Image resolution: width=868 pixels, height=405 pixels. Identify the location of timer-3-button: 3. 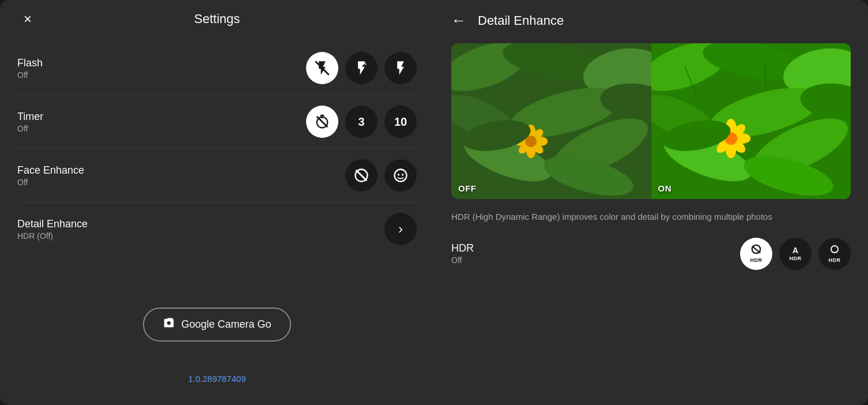
(361, 122).